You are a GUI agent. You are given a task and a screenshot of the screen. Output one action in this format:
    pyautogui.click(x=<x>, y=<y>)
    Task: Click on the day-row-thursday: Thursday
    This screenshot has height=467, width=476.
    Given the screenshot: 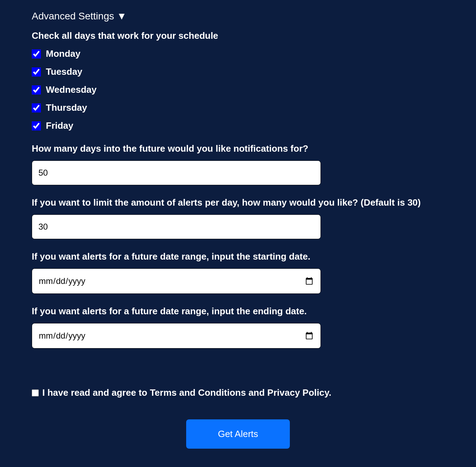 What is the action you would take?
    pyautogui.click(x=238, y=108)
    